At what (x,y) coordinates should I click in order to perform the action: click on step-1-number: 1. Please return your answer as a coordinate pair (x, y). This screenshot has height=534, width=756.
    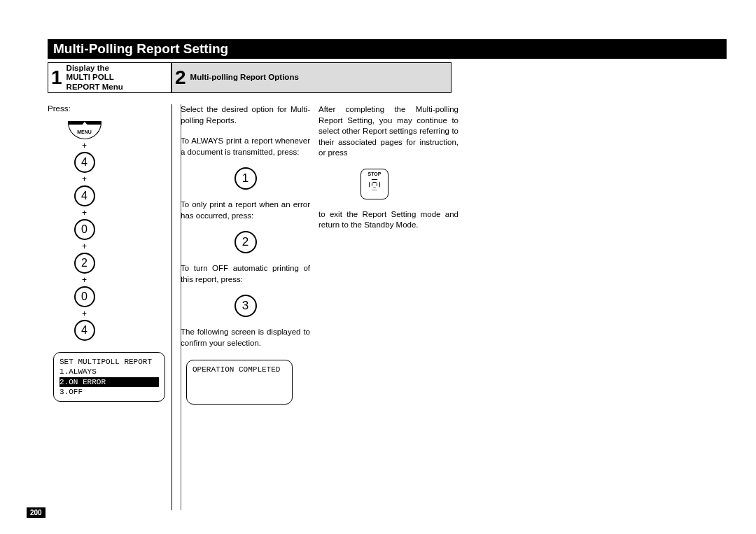
    Looking at the image, I should click on (57, 78).